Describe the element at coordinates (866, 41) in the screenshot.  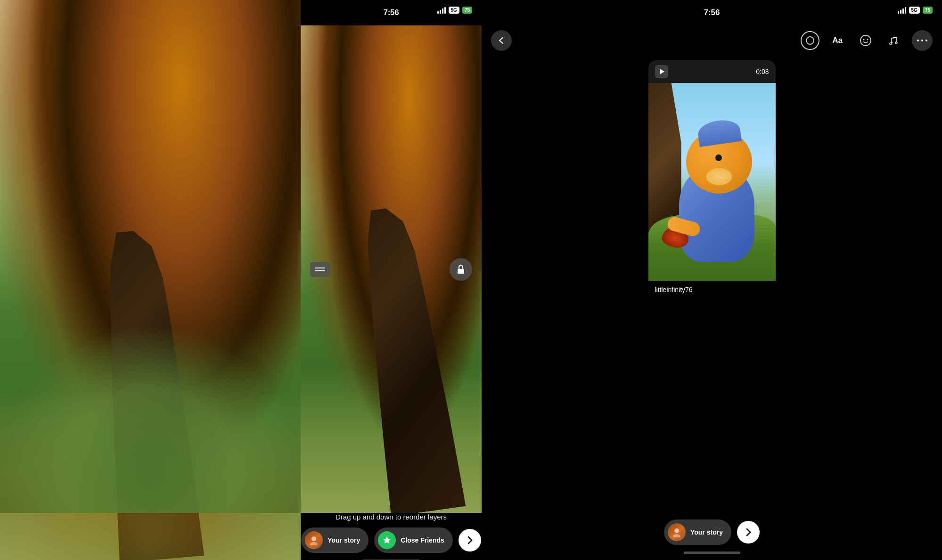
I see `sticker-tool-icon` at that location.